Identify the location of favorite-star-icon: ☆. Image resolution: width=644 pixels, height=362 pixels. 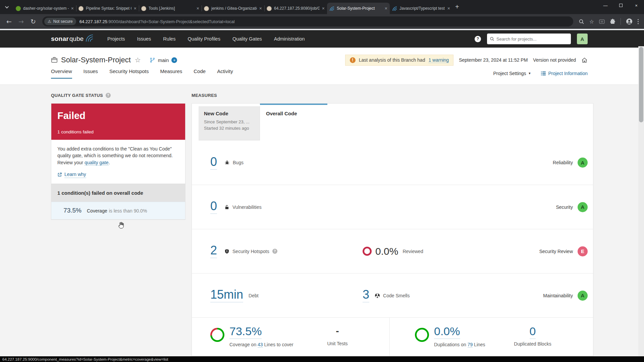
(138, 60).